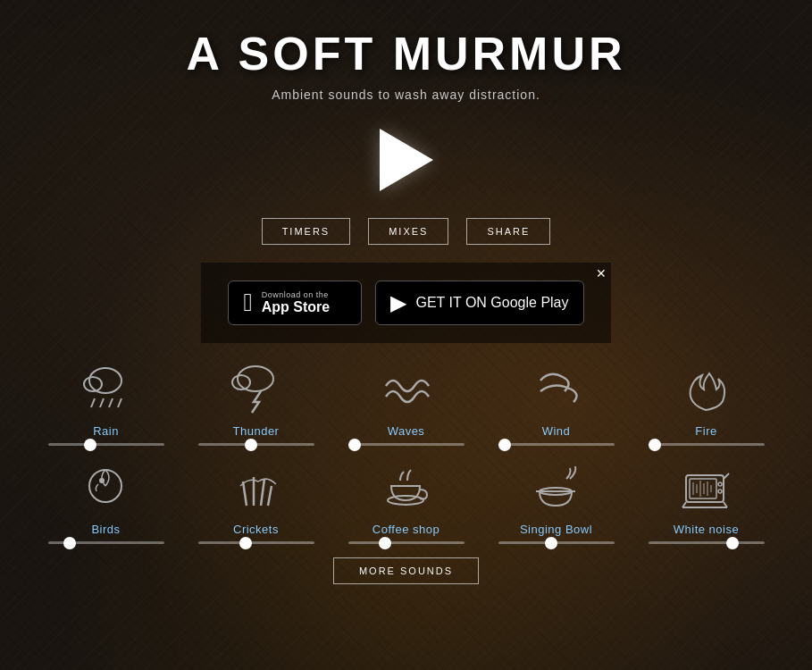 Image resolution: width=812 pixels, height=670 pixels. What do you see at coordinates (106, 543) in the screenshot?
I see `birds-slider` at bounding box center [106, 543].